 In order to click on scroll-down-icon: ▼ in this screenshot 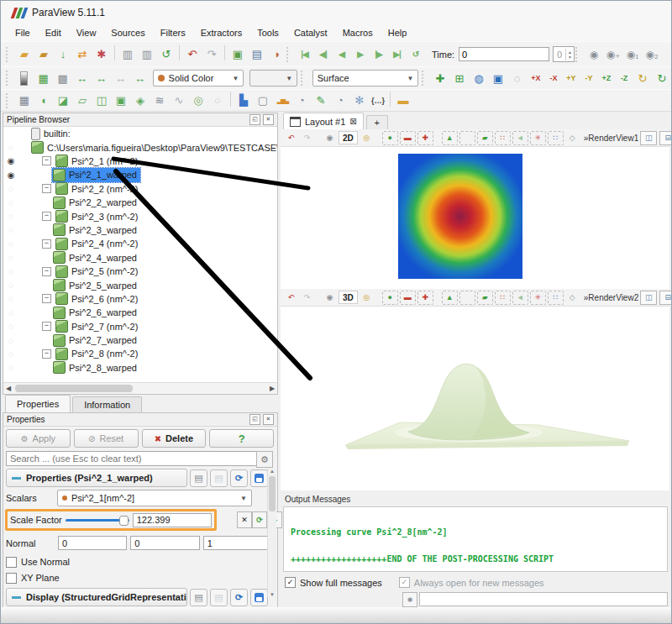, I will do `click(272, 595)`.